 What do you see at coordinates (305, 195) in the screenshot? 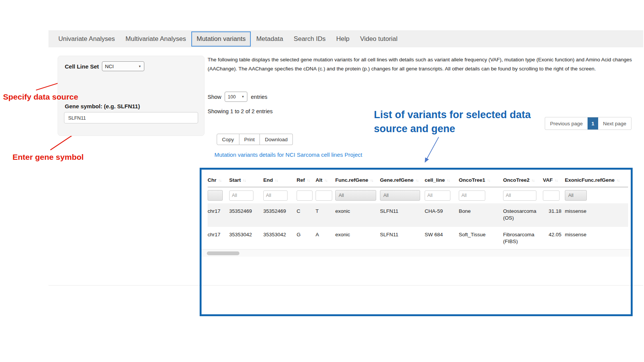
I see `filter-ref` at bounding box center [305, 195].